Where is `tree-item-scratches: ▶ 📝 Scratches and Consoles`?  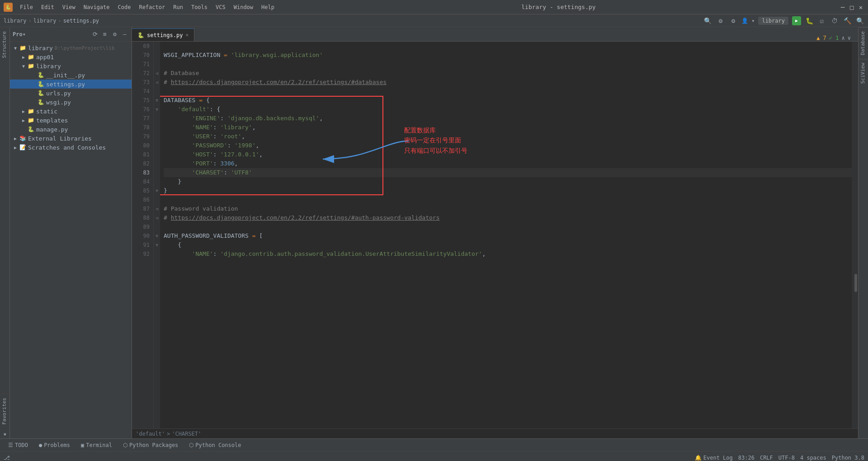
tree-item-scratches: ▶ 📝 Scratches and Consoles is located at coordinates (71, 147).